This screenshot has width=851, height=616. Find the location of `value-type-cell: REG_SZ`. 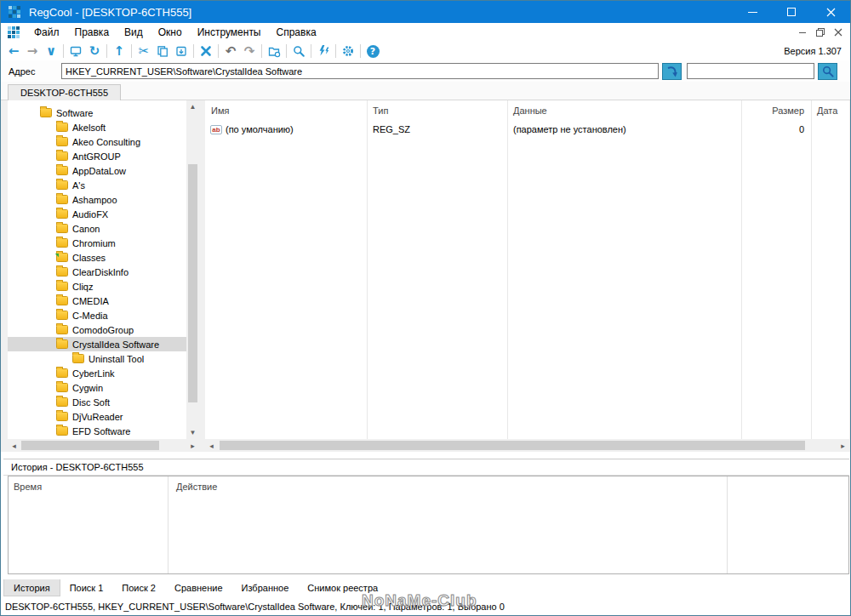

value-type-cell: REG_SZ is located at coordinates (391, 129).